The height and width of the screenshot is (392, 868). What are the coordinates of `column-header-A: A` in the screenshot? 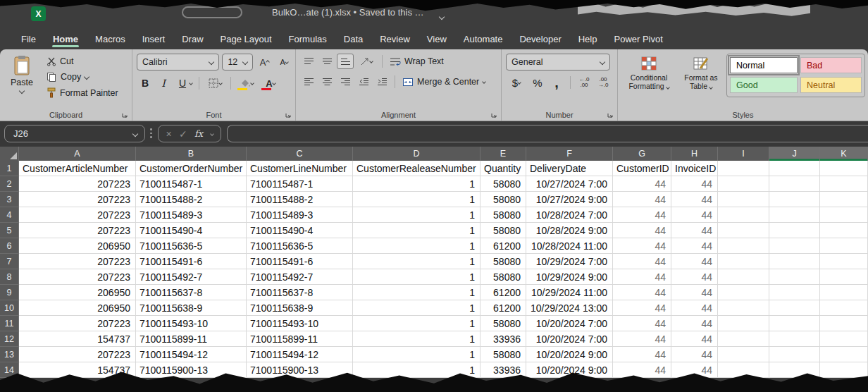 It's located at (78, 154).